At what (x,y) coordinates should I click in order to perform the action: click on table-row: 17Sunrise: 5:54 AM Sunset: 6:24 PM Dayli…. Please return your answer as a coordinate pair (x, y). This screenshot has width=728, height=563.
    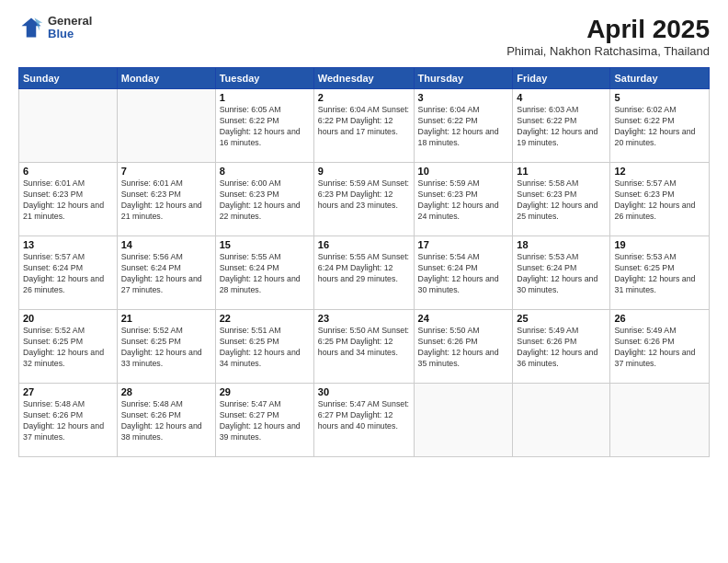
    Looking at the image, I should click on (463, 273).